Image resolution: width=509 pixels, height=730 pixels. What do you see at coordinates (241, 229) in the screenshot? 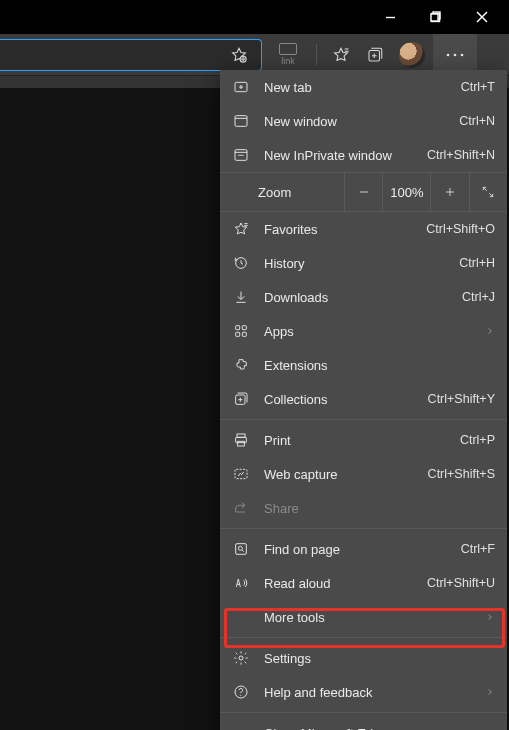
I see `favorites-star-icon` at bounding box center [241, 229].